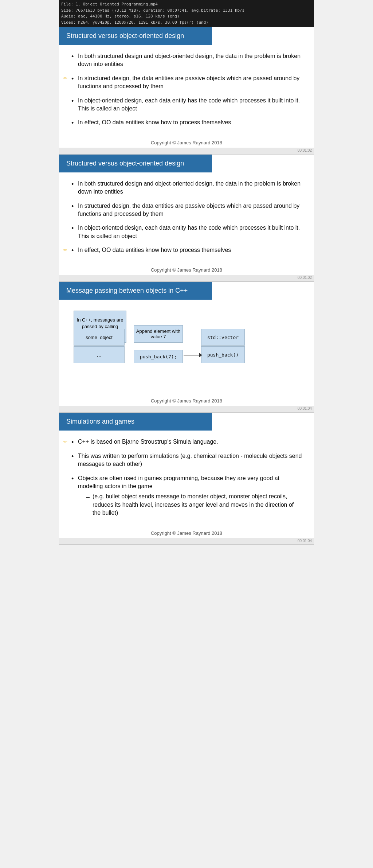 The height and width of the screenshot is (868, 373). I want to click on slide-3-header: Message passing between objects in C++, so click(136, 291).